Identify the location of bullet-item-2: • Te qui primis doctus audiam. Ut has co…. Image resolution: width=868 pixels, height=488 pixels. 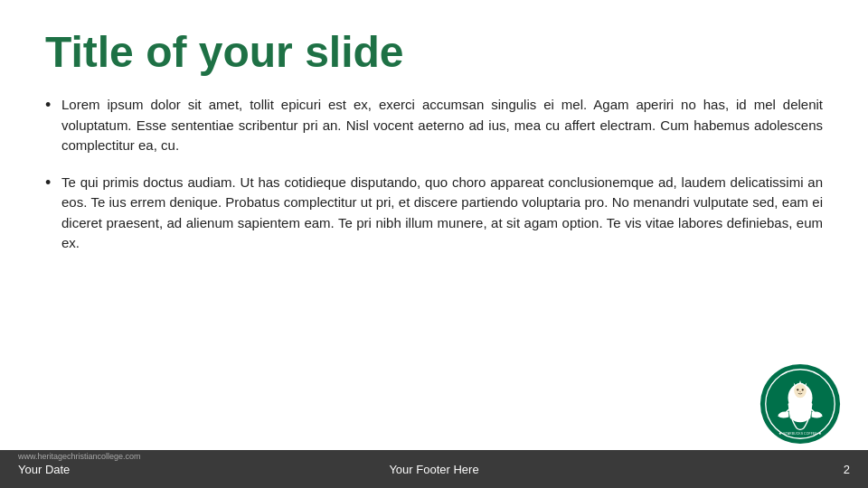
(434, 213).